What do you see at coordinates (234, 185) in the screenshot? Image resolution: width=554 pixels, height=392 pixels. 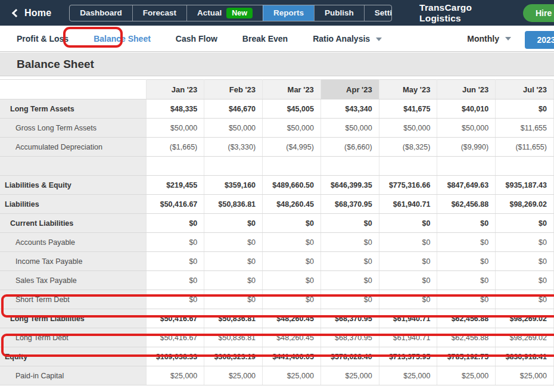 I see `value-cell: $359,160` at bounding box center [234, 185].